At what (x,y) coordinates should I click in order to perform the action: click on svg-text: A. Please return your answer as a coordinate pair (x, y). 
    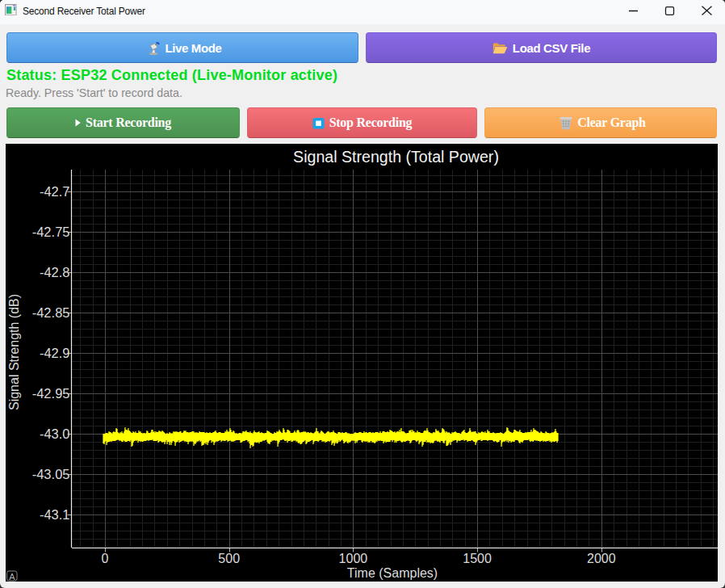
    Looking at the image, I should click on (12, 577).